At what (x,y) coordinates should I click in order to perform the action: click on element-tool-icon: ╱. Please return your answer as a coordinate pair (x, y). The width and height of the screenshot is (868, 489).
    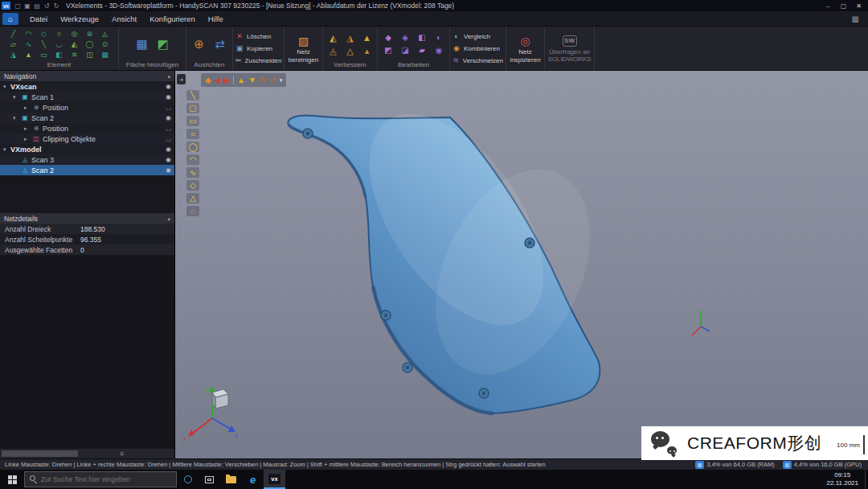
    Looking at the image, I should click on (13, 34).